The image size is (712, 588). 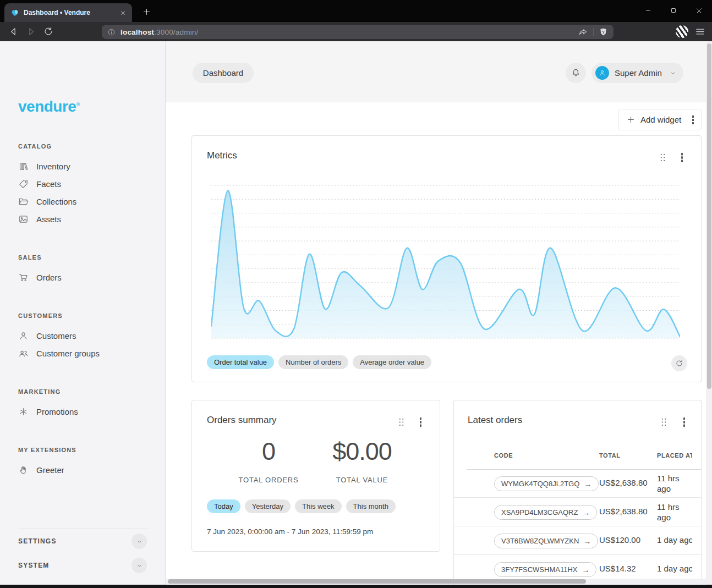 I want to click on refresh-button, so click(x=679, y=363).